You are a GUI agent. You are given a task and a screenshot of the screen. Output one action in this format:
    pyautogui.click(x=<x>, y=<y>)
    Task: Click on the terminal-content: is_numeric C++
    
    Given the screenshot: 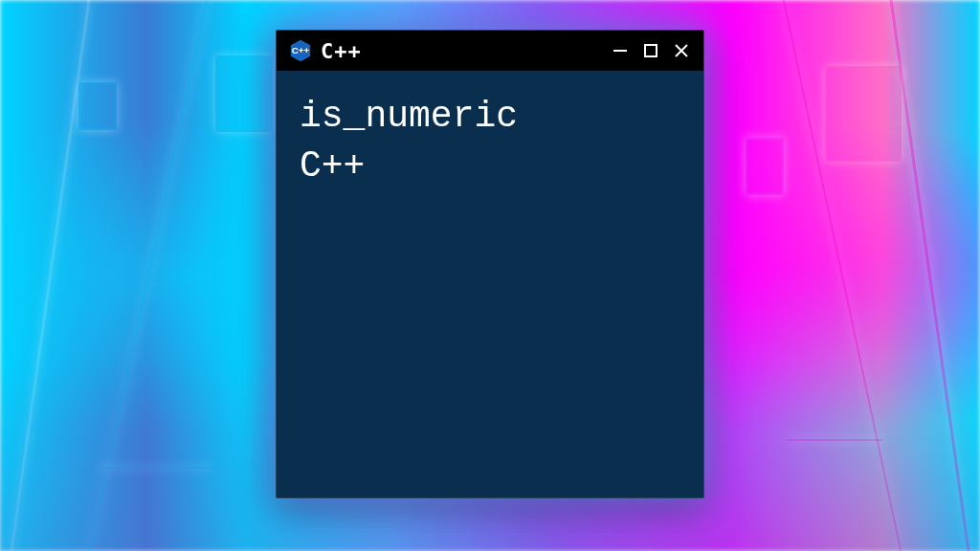 What is the action you would take?
    pyautogui.click(x=490, y=142)
    